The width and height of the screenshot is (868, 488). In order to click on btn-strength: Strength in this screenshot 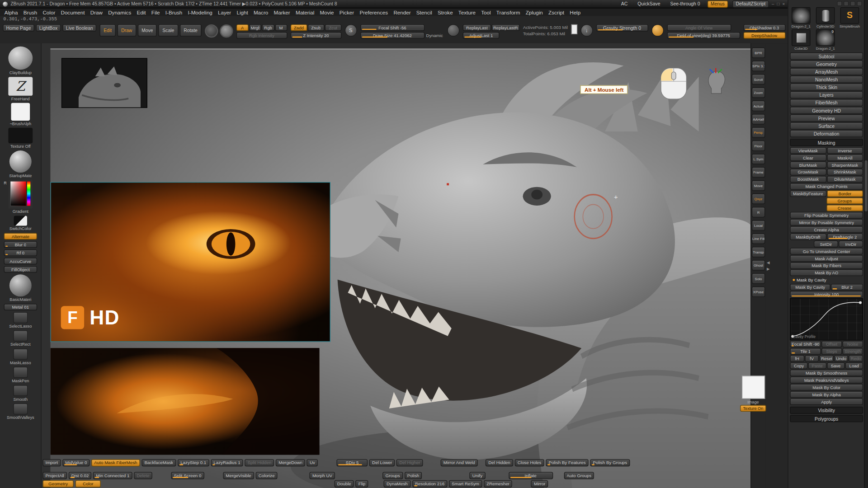, I will do `click(853, 352)`.